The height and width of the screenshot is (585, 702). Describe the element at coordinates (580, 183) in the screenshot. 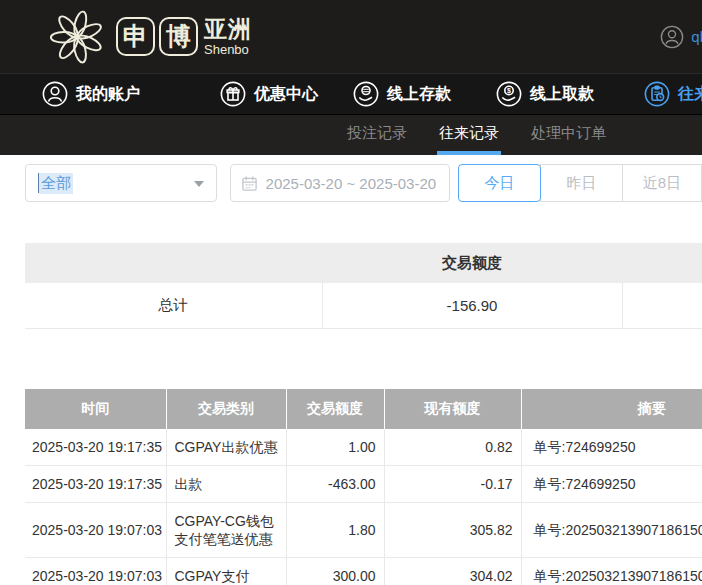

I see `quick-range-buttons: 今日 昨日 近8日` at that location.